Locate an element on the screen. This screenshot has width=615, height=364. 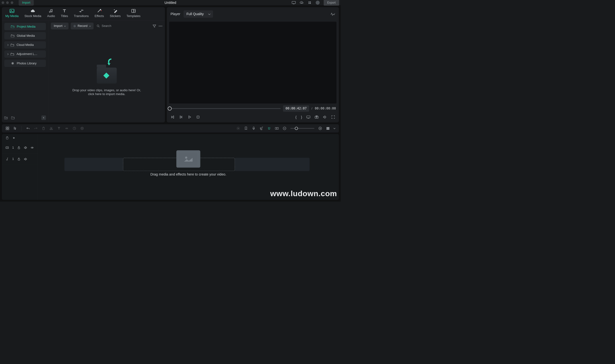
volume-icon is located at coordinates (325, 117).